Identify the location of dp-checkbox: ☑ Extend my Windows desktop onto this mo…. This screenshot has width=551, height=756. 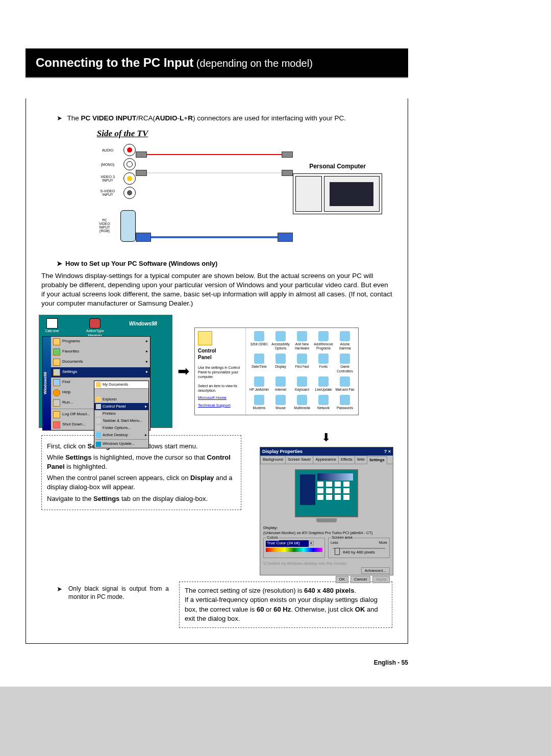
(327, 564).